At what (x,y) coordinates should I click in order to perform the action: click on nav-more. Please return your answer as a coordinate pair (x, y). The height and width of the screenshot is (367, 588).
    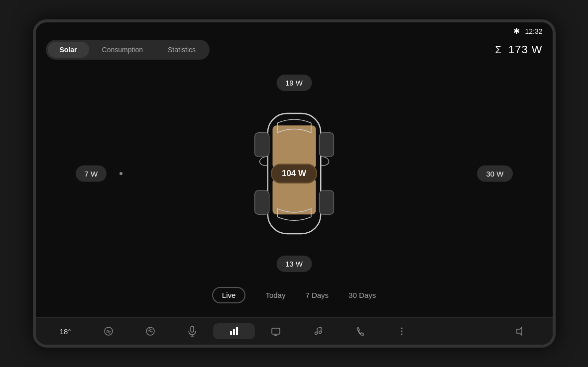
    Looking at the image, I should click on (402, 331).